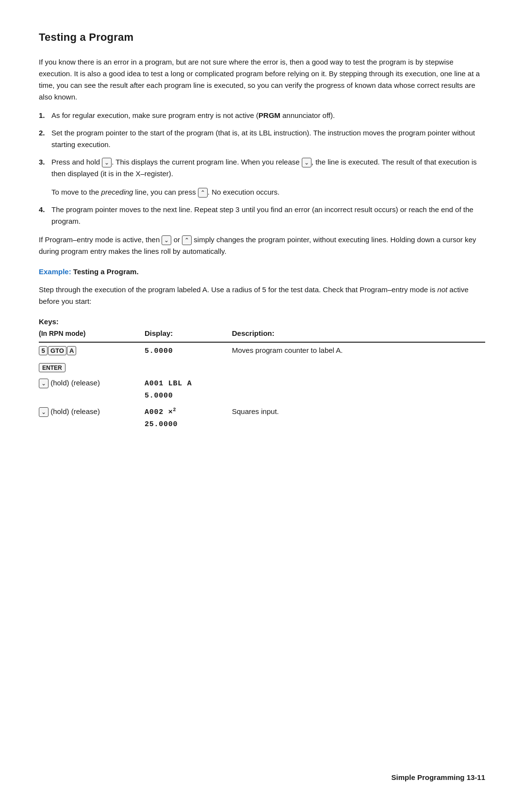 The height and width of the screenshot is (812, 524). What do you see at coordinates (262, 145) in the screenshot?
I see `steps-list: 1. As for regular execution, make sure p…` at bounding box center [262, 145].